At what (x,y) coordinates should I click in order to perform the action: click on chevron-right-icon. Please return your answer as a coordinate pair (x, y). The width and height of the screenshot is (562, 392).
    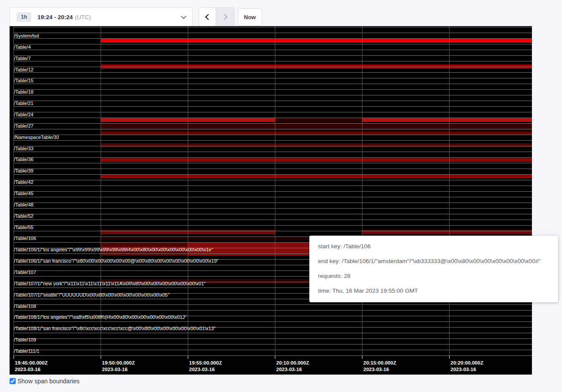
    Looking at the image, I should click on (224, 17).